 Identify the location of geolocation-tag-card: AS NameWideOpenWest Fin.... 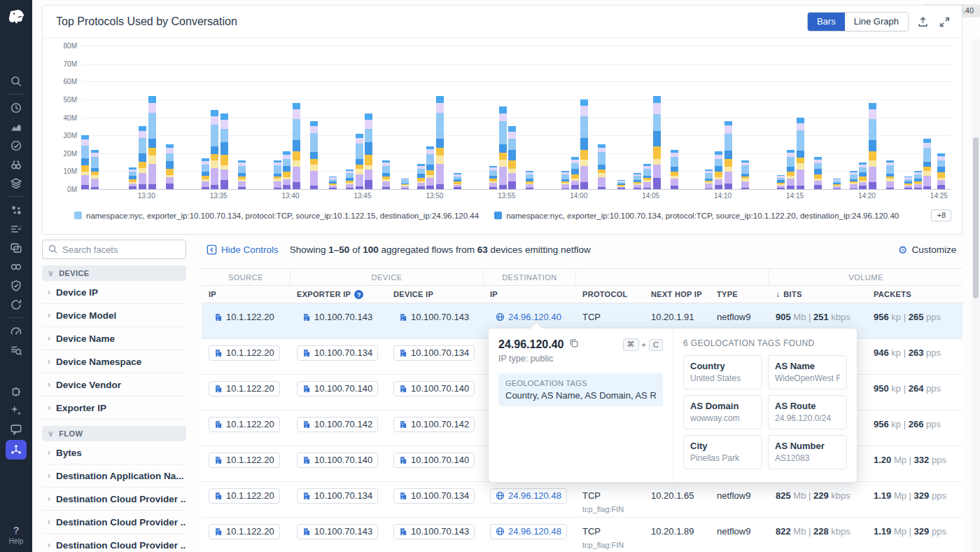
(808, 373).